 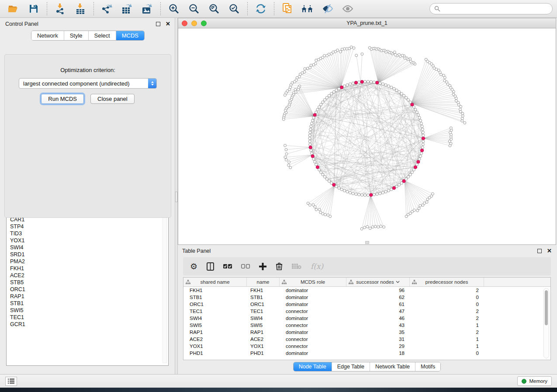 I want to click on duplicate-network-icon, so click(x=287, y=9).